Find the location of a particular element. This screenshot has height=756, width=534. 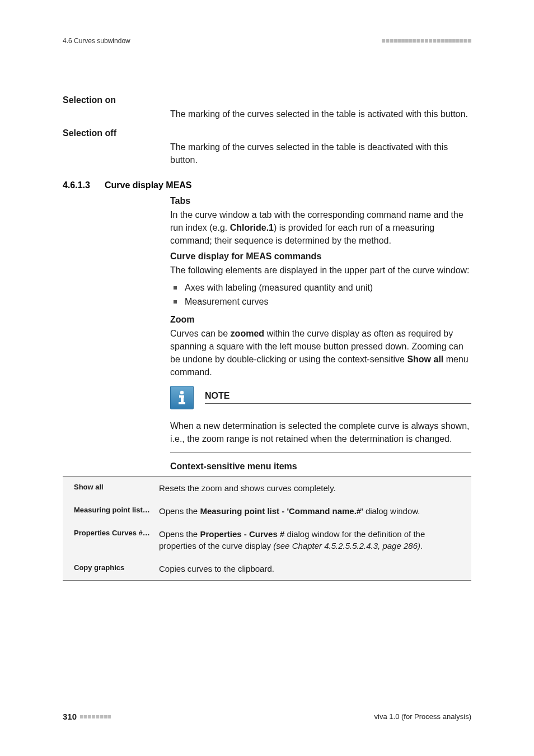

table-row: Copy graphics Copies curves to the clipb… is located at coordinates (267, 569).